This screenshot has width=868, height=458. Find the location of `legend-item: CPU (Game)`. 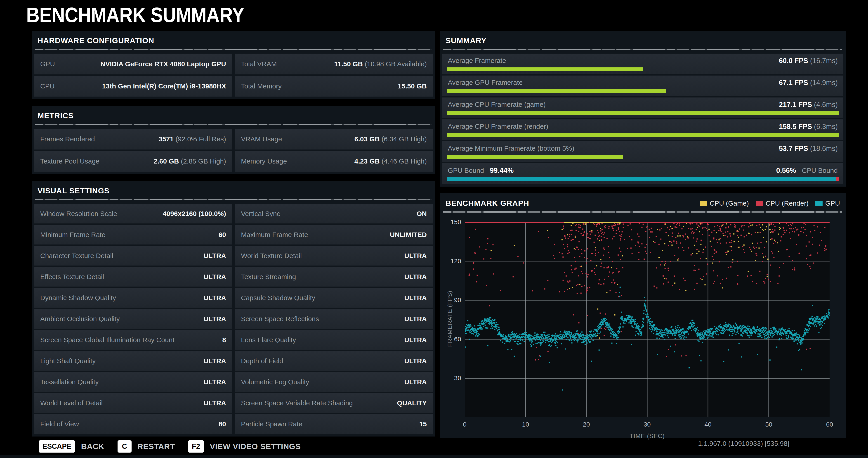

legend-item: CPU (Game) is located at coordinates (724, 203).